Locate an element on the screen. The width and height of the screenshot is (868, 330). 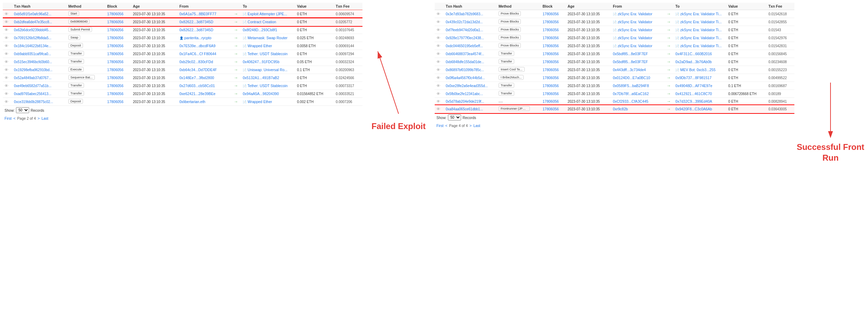
to-cell: 📄 MEV Bot: 0xcb3...255 is located at coordinates (700, 70).